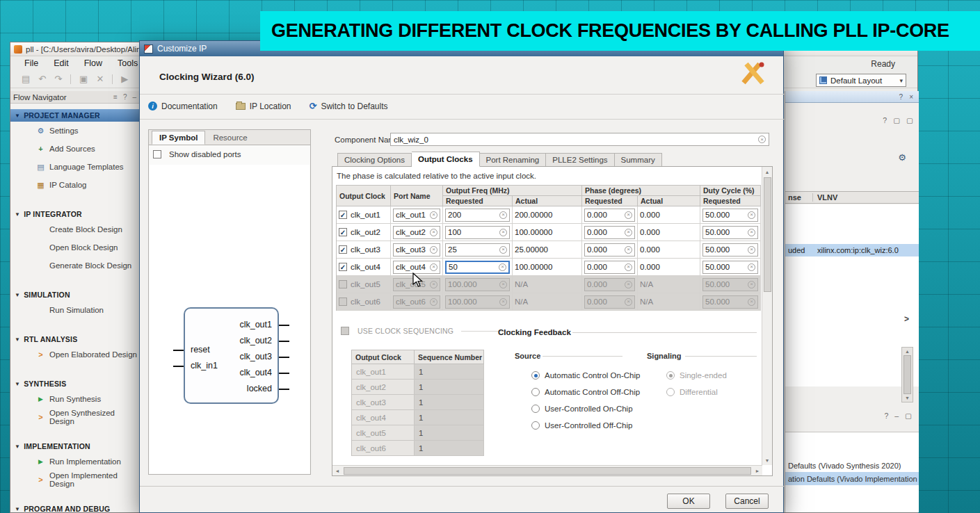  What do you see at coordinates (75, 310) in the screenshot?
I see `sidebar-item-run-simulation: Run Simulation` at bounding box center [75, 310].